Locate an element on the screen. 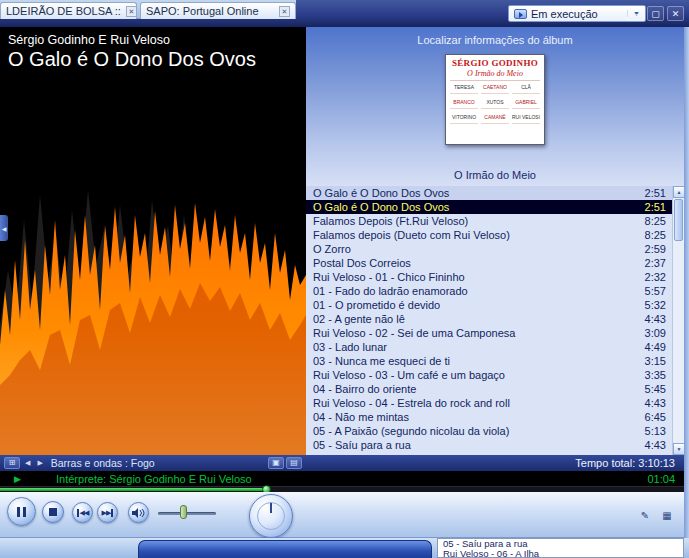  playlist-row: Falamos Depois (Ft.Rui Veloso) 8:25 is located at coordinates (489, 221).